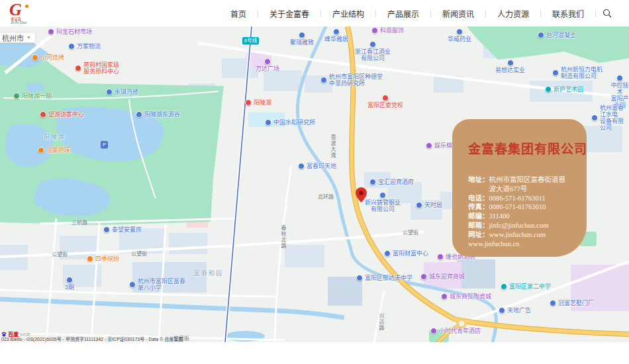  What do you see at coordinates (373, 52) in the screenshot?
I see `map-poi-label: 浙江春江酒业 有限公司` at bounding box center [373, 52].